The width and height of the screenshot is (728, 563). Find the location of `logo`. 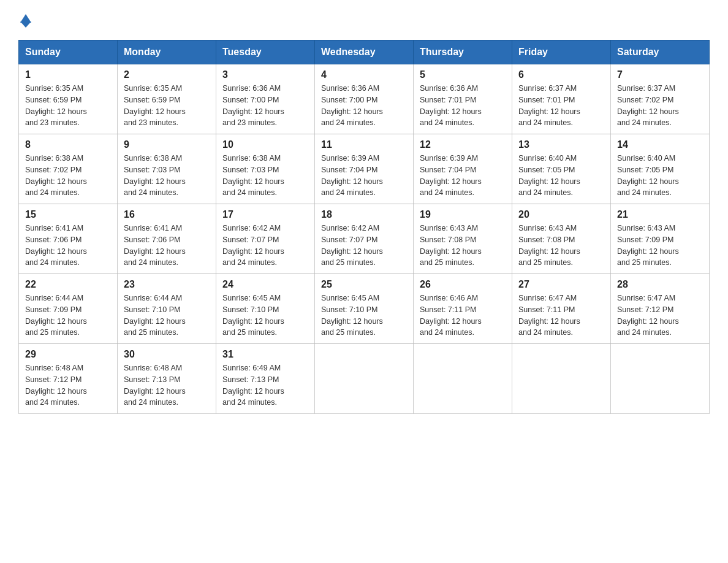

logo is located at coordinates (25, 20).